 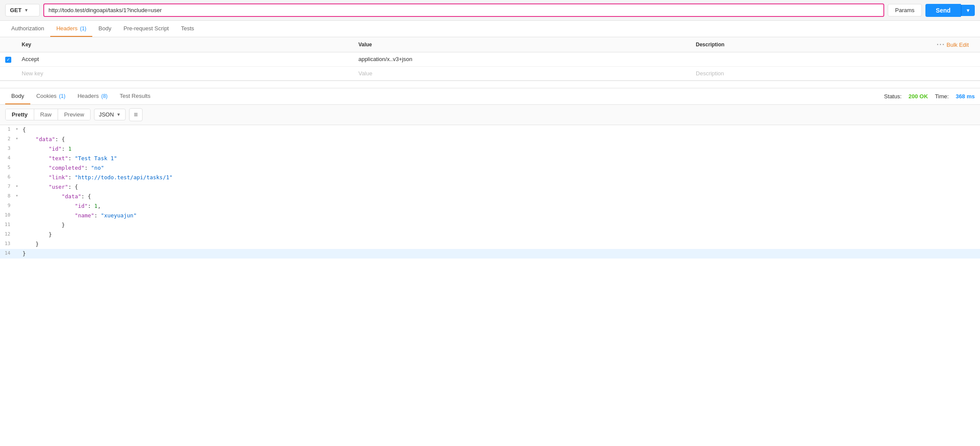 I want to click on tab-headers: Headers (1), so click(x=71, y=29).